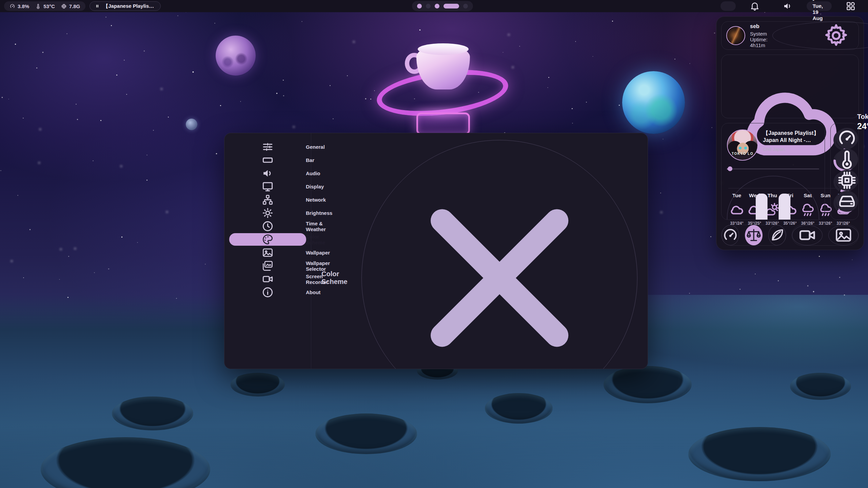 This screenshot has width=868, height=488. Describe the element at coordinates (268, 147) in the screenshot. I see `sliders-icon` at that location.